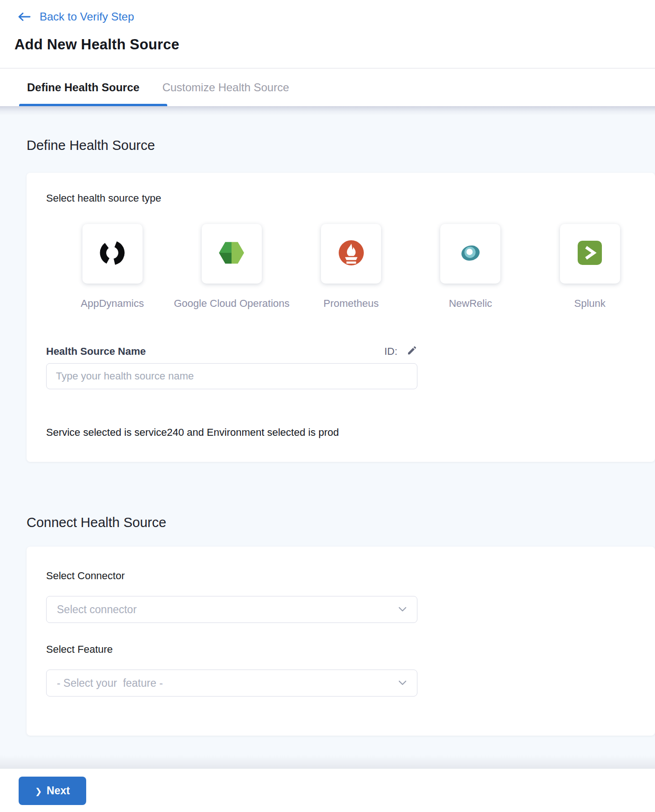 This screenshot has width=655, height=812. I want to click on appdynamics-icon, so click(112, 254).